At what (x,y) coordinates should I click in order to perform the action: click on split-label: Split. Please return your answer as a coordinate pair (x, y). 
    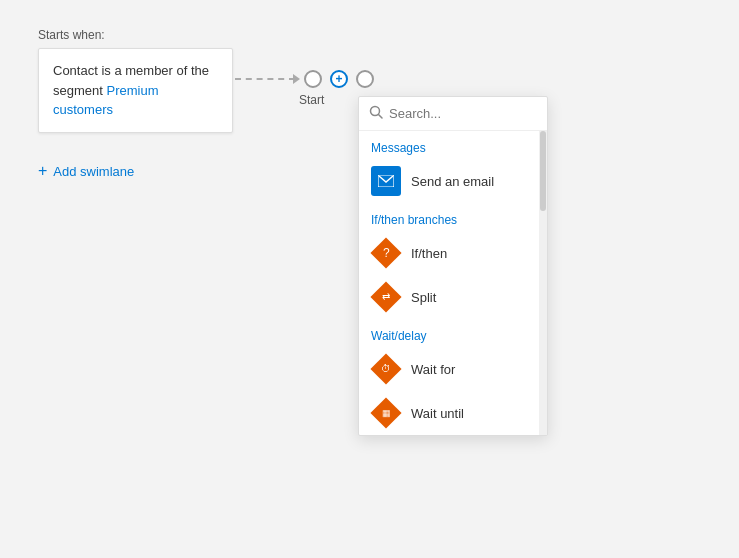
    Looking at the image, I should click on (424, 298).